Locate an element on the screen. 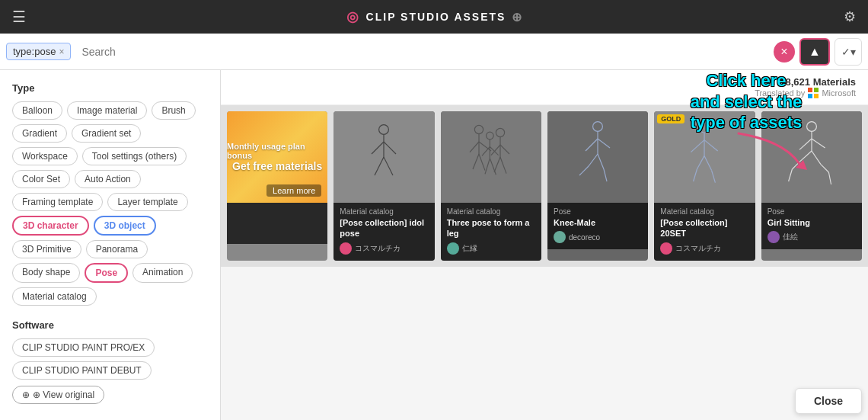  card-category-2: Material catalog is located at coordinates (491, 212).